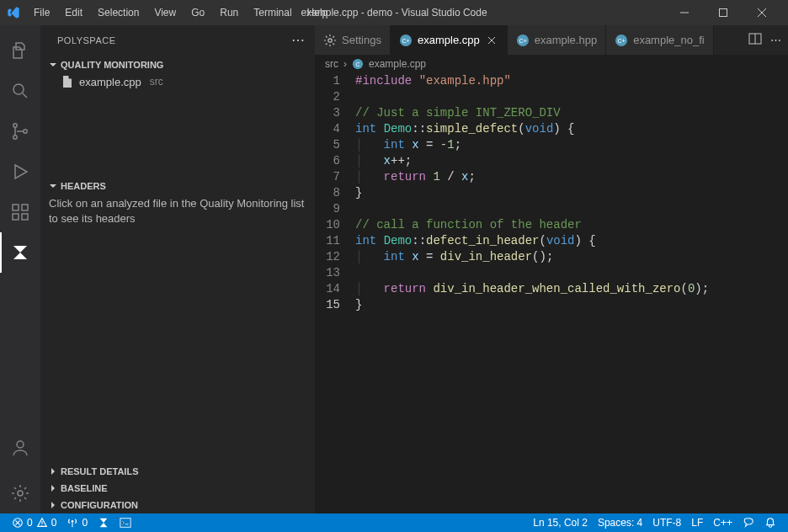  What do you see at coordinates (83, 186) in the screenshot?
I see `section-title: HEADERS` at bounding box center [83, 186].